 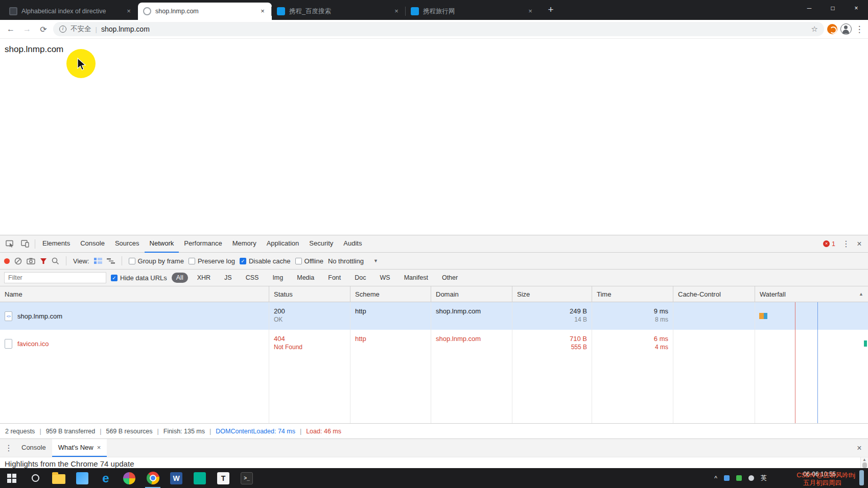 I want to click on filter-input, so click(x=55, y=278).